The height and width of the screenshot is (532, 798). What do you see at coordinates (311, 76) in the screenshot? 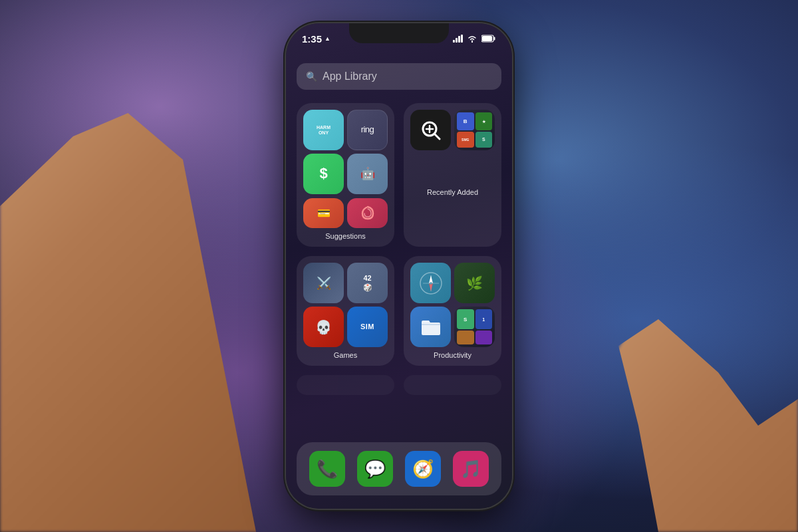
I see `search-icon: 🔍` at bounding box center [311, 76].